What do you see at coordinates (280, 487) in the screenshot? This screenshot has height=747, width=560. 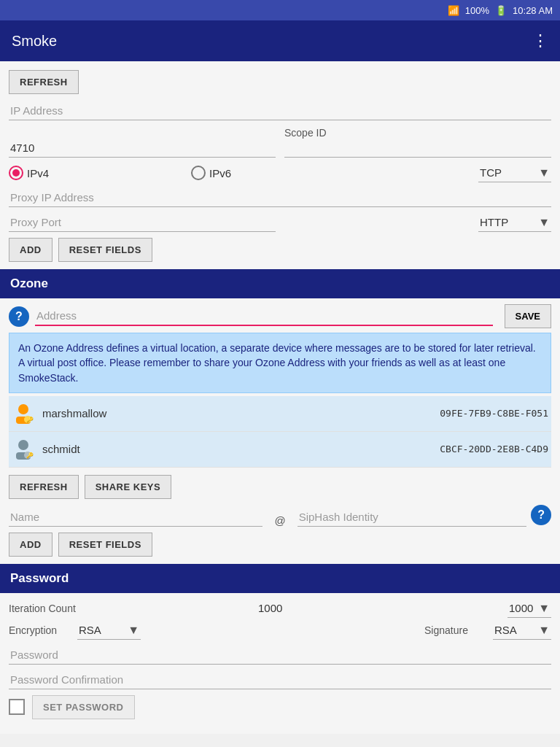 I see `ozone-buttons-row: REFRESH SHARE KEYS` at bounding box center [280, 487].